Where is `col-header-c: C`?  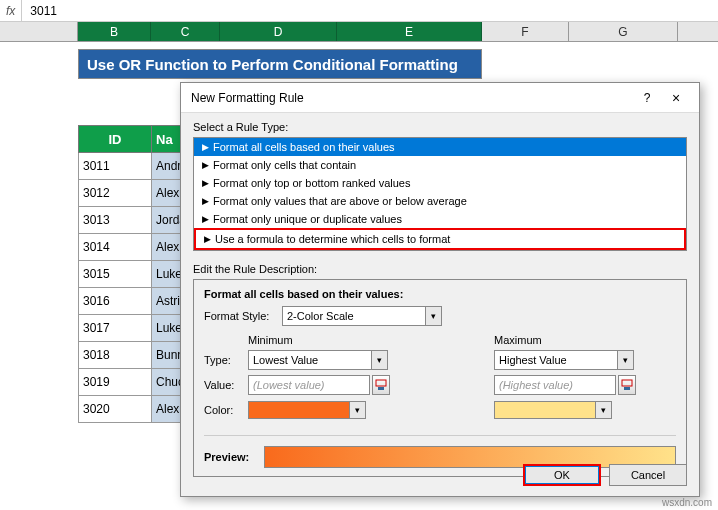
col-header-c: C is located at coordinates (186, 32).